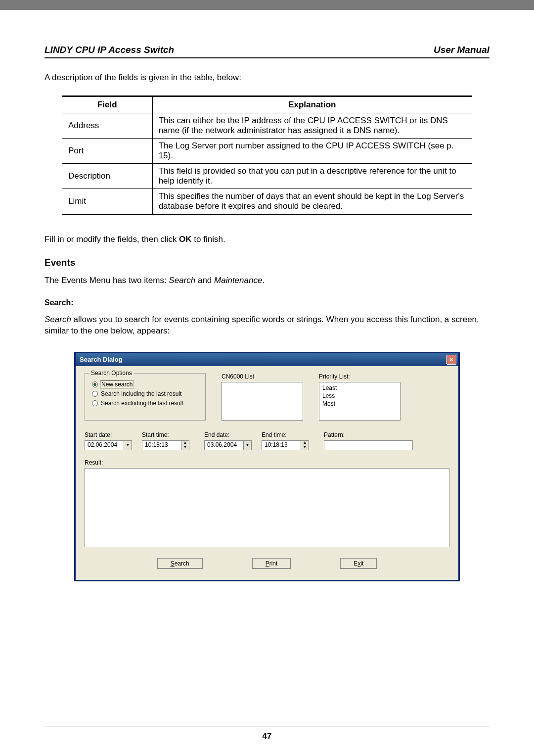 The image size is (534, 756). Describe the element at coordinates (267, 463) in the screenshot. I see `result-label: Result:` at that location.